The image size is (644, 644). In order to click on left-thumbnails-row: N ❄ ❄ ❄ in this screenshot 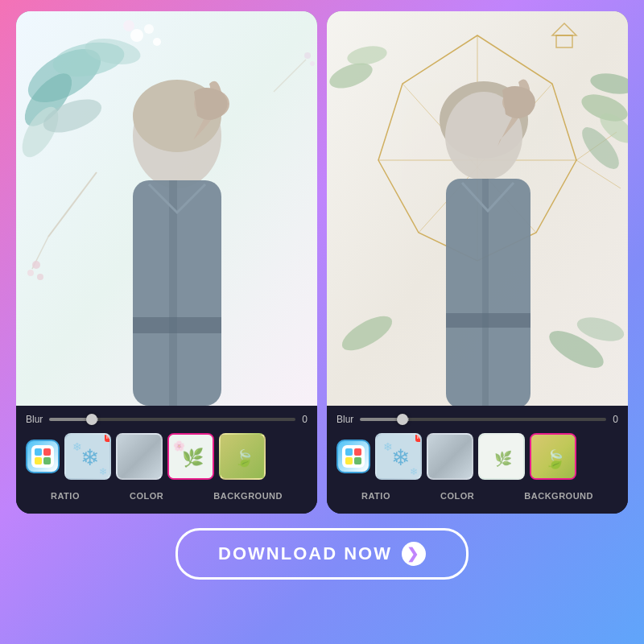, I will do `click(167, 456)`.